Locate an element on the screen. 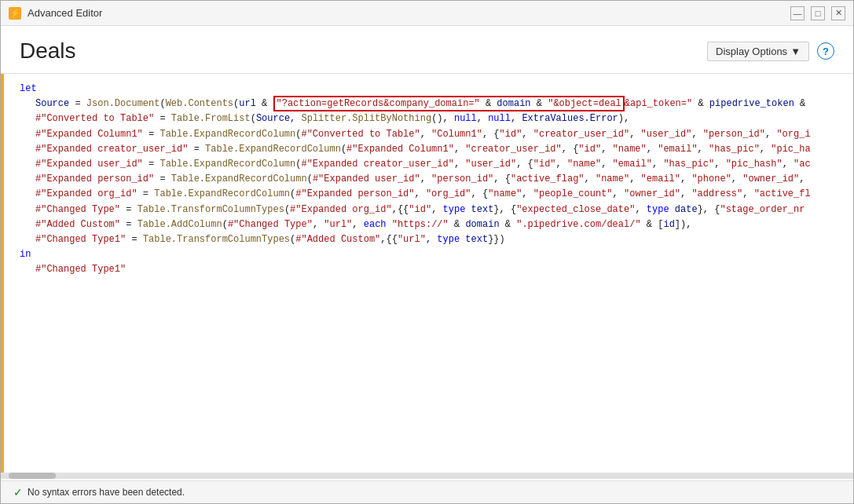 This screenshot has height=504, width=854. status-bar: ✓ No syntax errors have been detected. is located at coordinates (427, 491).